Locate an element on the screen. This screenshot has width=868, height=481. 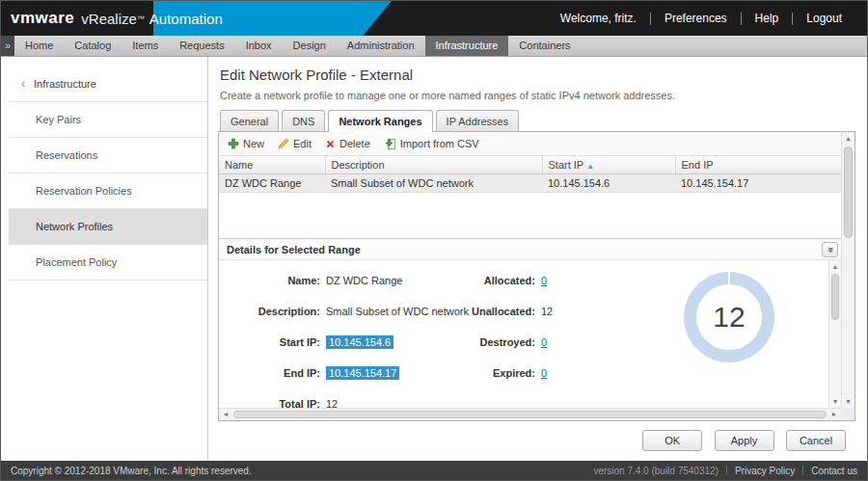
expired-label: Expired: is located at coordinates (491, 373).